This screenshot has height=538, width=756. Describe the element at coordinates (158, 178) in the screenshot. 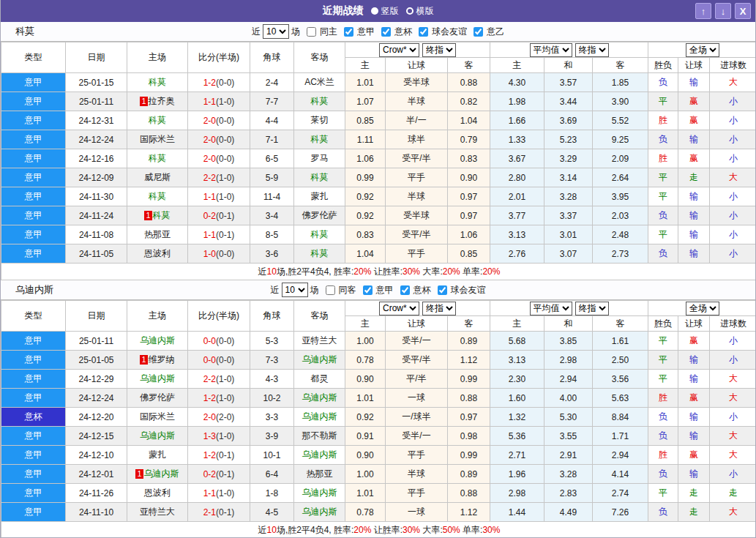

I see `home-team-cell: 威尼斯` at that location.